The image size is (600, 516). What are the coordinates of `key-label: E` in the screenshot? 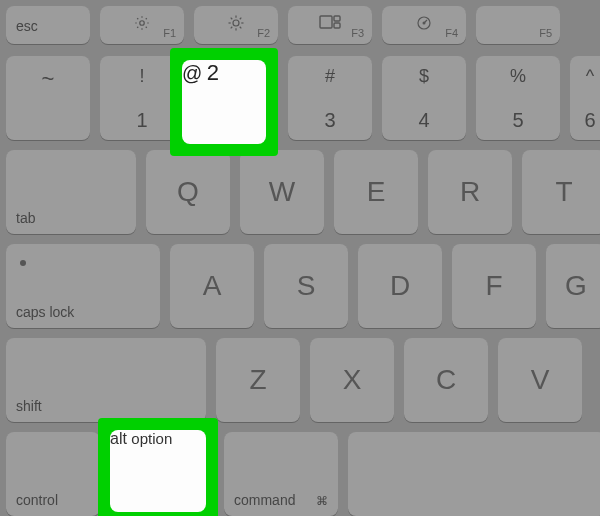 It's located at (376, 192).